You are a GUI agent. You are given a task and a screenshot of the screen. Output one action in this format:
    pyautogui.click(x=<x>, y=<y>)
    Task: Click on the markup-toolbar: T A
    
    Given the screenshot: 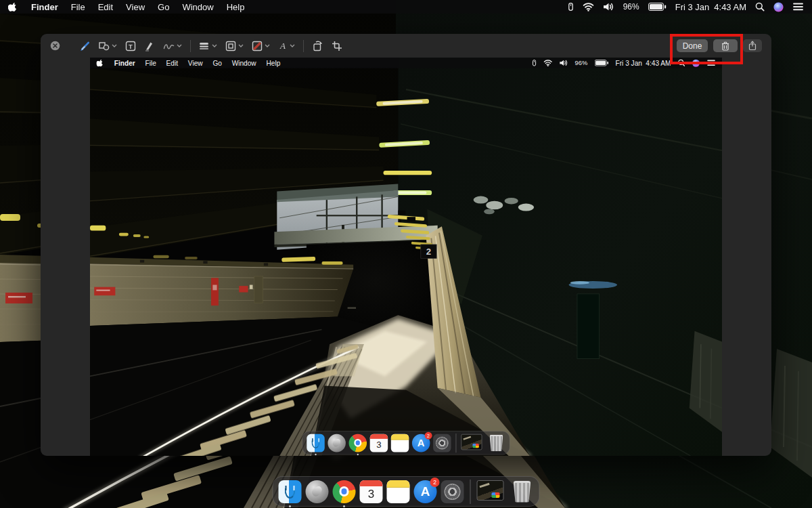 What is the action you would take?
    pyautogui.click(x=406, y=46)
    